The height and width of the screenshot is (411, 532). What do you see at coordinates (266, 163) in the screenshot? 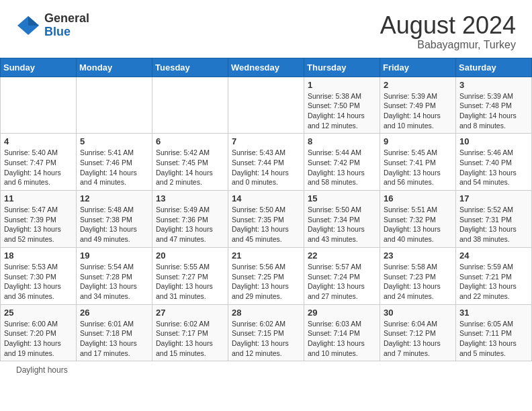
I see `calendar-day-cell: 7Sunrise: 5:43 AM Sunset: 7:44 PM Daylig…` at bounding box center [266, 163].